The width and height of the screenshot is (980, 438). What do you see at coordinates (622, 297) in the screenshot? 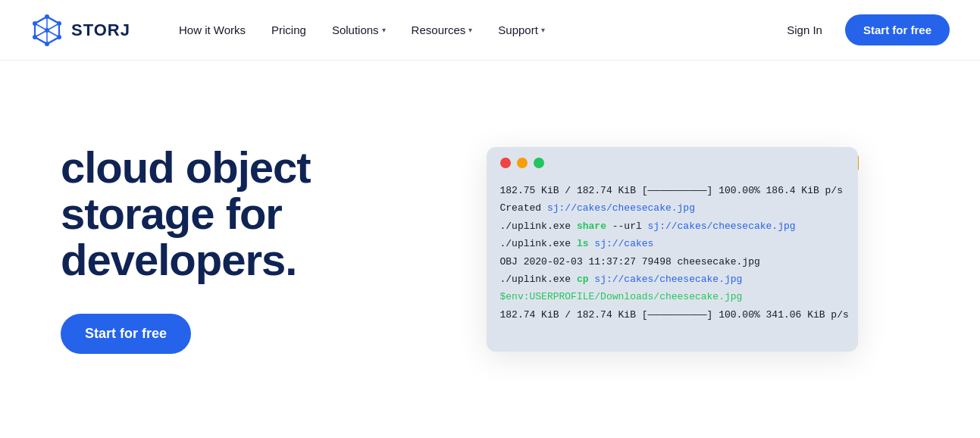
I see `term-green-link: $env:USERPROFILE/Downloads/cheesecake.jp…` at bounding box center [622, 297].